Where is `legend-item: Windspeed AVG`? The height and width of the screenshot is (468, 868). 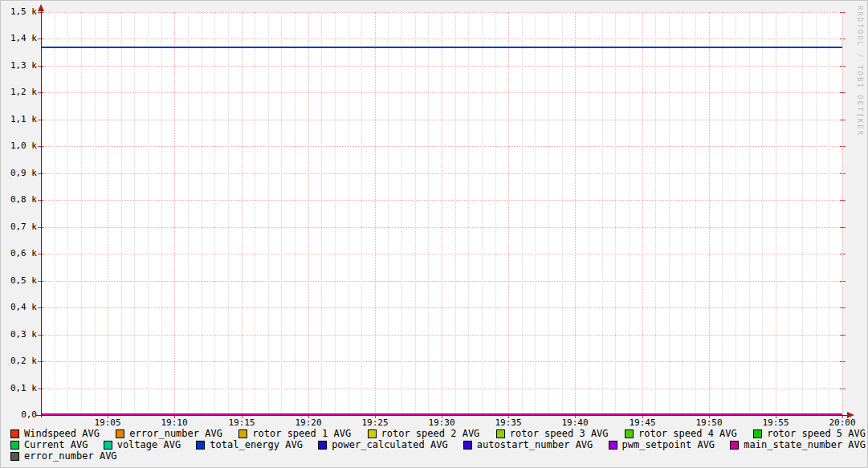
legend-item: Windspeed AVG is located at coordinates (55, 433).